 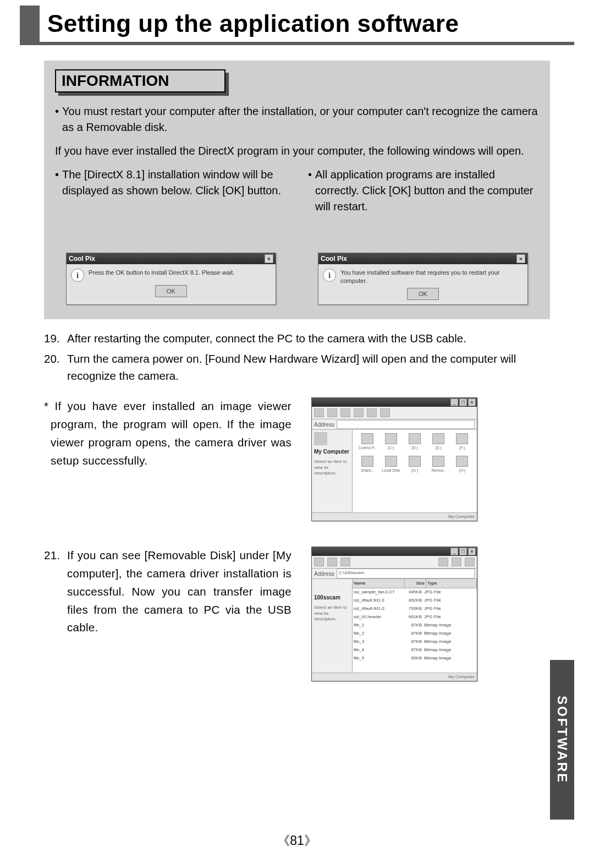 I want to click on dialog-directx: Cool Pix × i Press the OK button to inst…, so click(x=171, y=279).